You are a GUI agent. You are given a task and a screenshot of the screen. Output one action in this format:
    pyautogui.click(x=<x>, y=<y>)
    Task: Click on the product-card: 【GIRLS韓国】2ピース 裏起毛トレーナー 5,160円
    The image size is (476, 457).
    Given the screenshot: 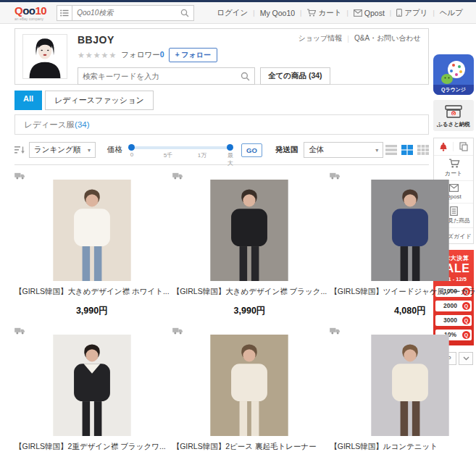 What is the action you would take?
    pyautogui.click(x=250, y=391)
    